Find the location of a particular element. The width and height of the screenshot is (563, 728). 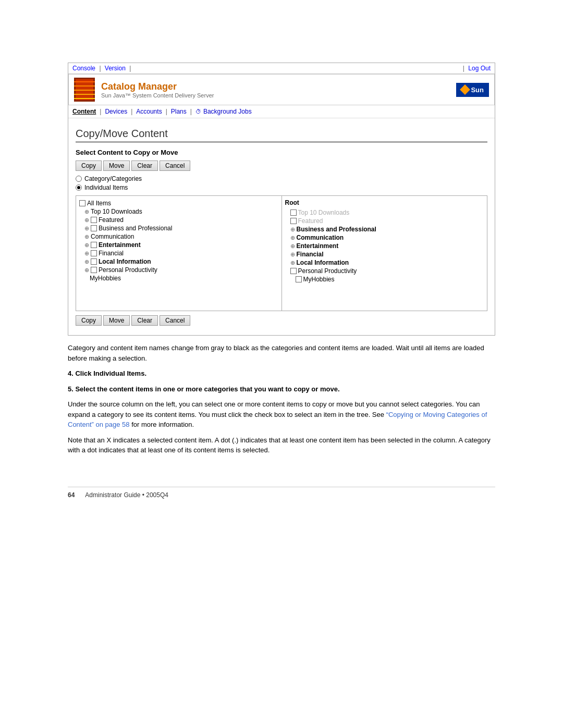

checkbox-entertainment is located at coordinates (94, 245).